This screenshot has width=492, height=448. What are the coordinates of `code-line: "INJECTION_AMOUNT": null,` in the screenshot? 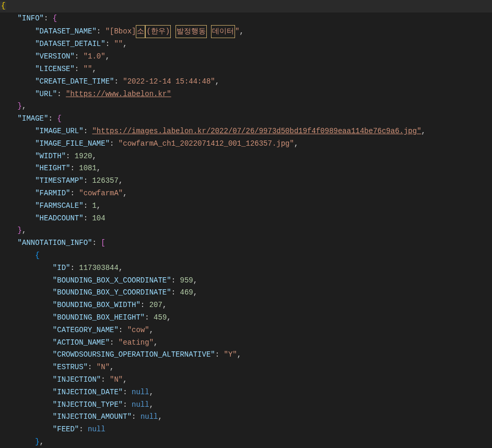 It's located at (246, 417).